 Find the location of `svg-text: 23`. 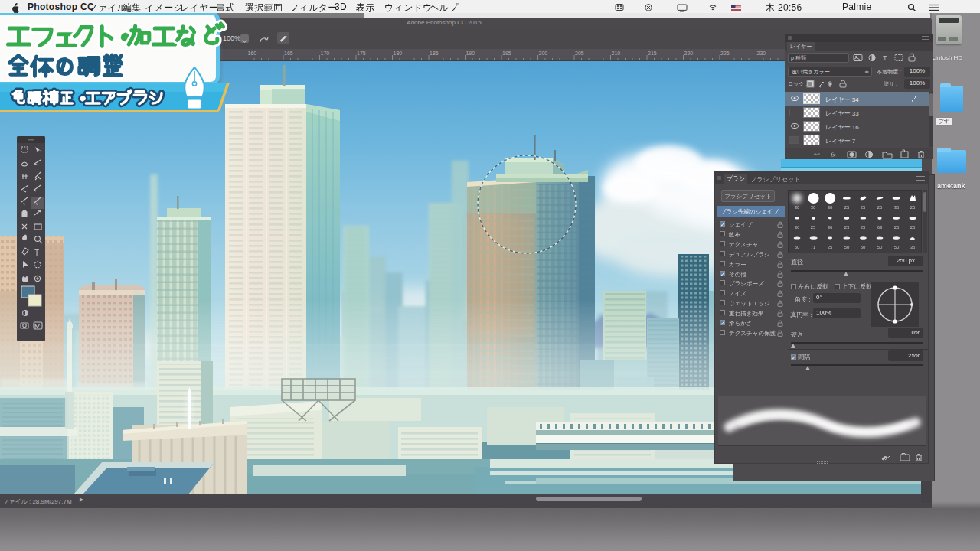

svg-text: 23 is located at coordinates (847, 227).